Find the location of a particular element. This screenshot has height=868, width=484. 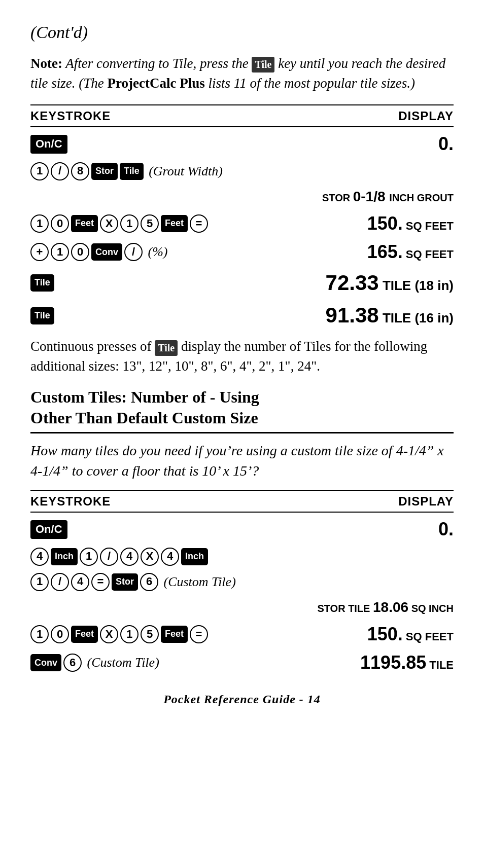

keystroke-label-1: KEYSTROKE is located at coordinates (71, 116).